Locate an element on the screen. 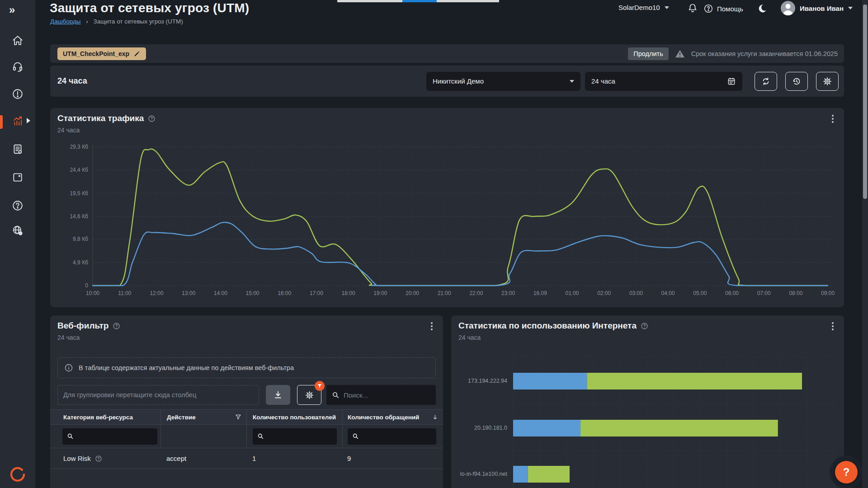 This screenshot has width=868, height=488. settings-button is located at coordinates (827, 81).